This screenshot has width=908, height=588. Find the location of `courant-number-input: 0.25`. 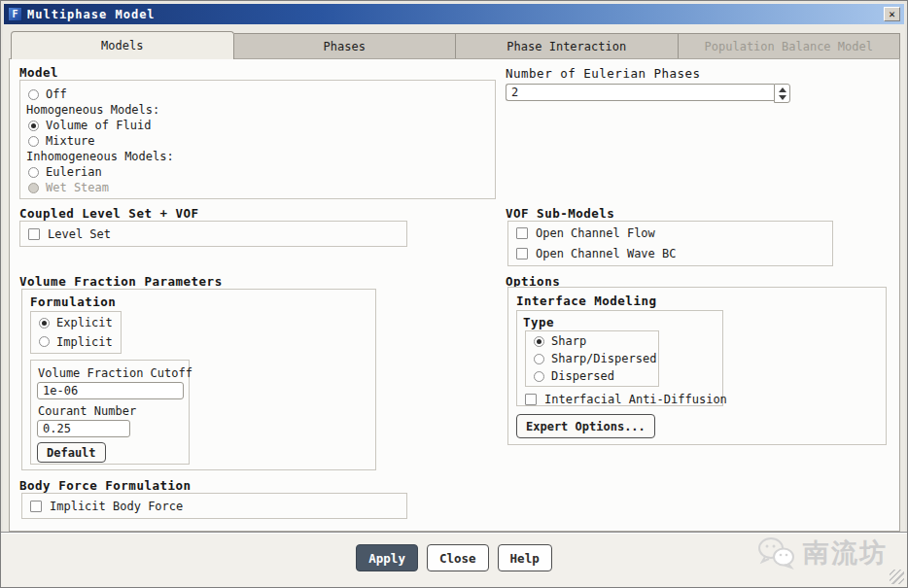

courant-number-input: 0.25 is located at coordinates (84, 429).